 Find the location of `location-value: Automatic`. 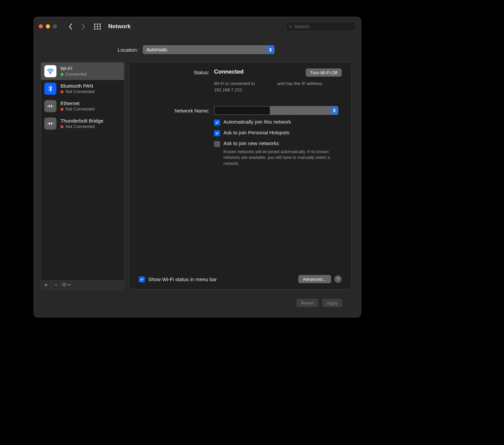

location-value: Automatic is located at coordinates (157, 50).